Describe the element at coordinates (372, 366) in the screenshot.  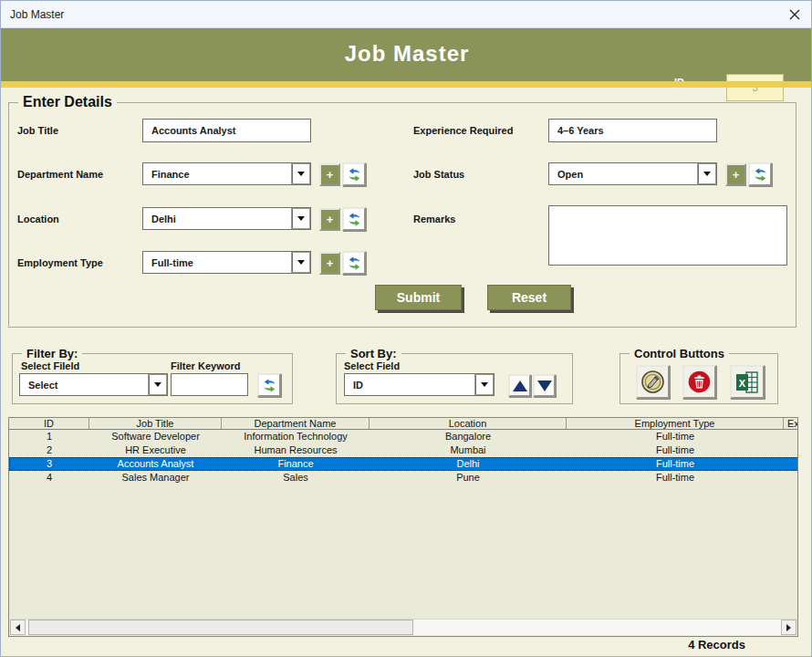
I see `sort-field-label: Select Field` at that location.